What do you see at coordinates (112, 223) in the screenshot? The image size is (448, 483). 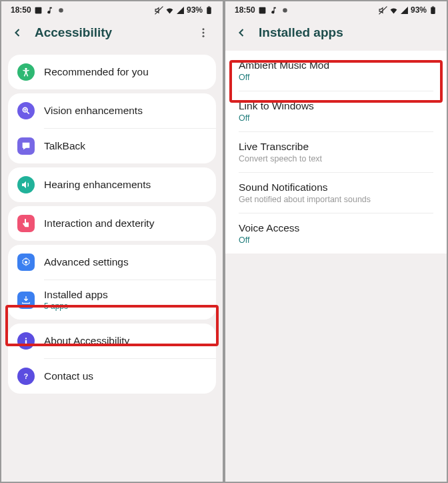 I see `card-interaction: Interaction and dexterity` at bounding box center [112, 223].